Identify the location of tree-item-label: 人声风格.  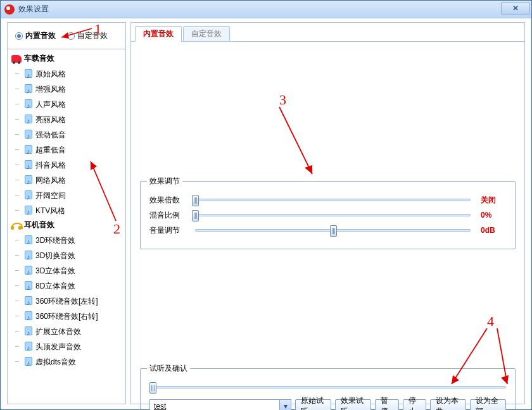
(51, 104).